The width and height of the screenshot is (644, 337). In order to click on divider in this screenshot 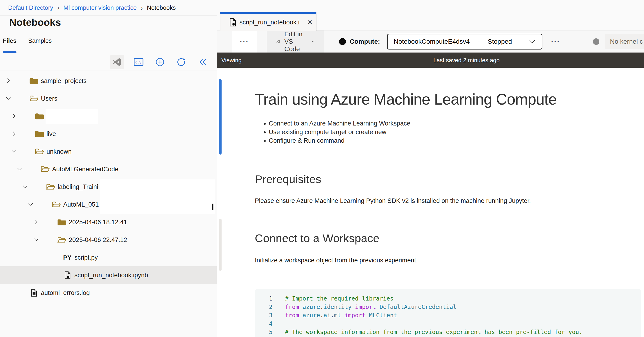, I will do `click(108, 16)`.